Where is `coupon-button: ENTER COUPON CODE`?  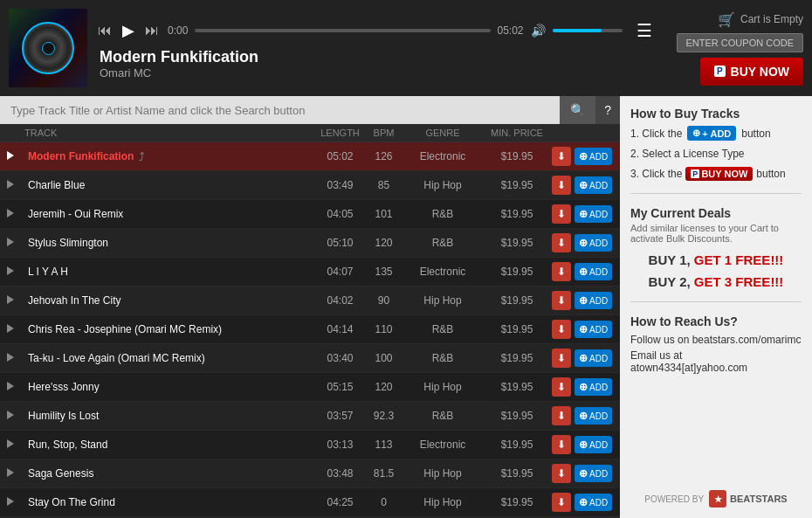 coupon-button: ENTER COUPON CODE is located at coordinates (740, 43).